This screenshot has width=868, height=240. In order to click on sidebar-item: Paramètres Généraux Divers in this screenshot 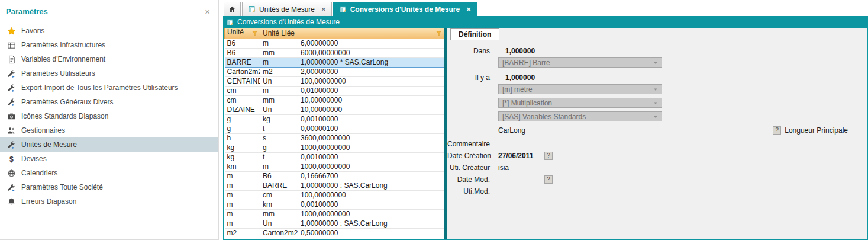, I will do `click(109, 102)`.